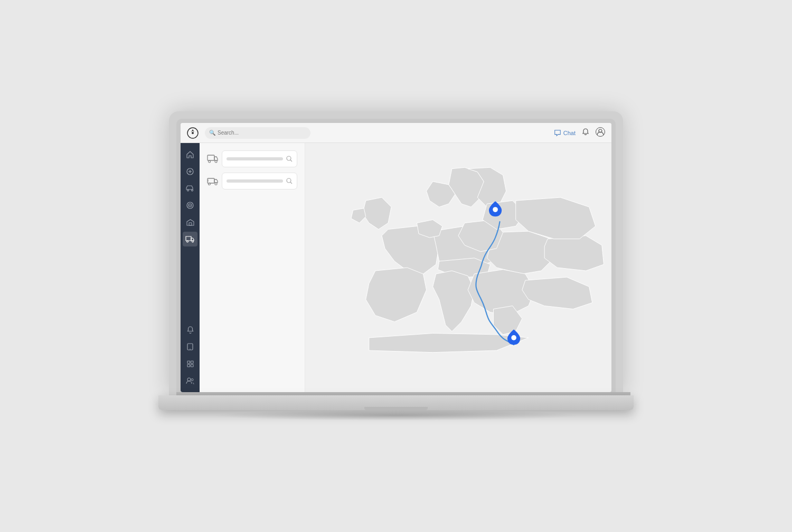 The height and width of the screenshot is (532, 792). Describe the element at coordinates (260, 159) in the screenshot. I see `origin-search-field` at that location.